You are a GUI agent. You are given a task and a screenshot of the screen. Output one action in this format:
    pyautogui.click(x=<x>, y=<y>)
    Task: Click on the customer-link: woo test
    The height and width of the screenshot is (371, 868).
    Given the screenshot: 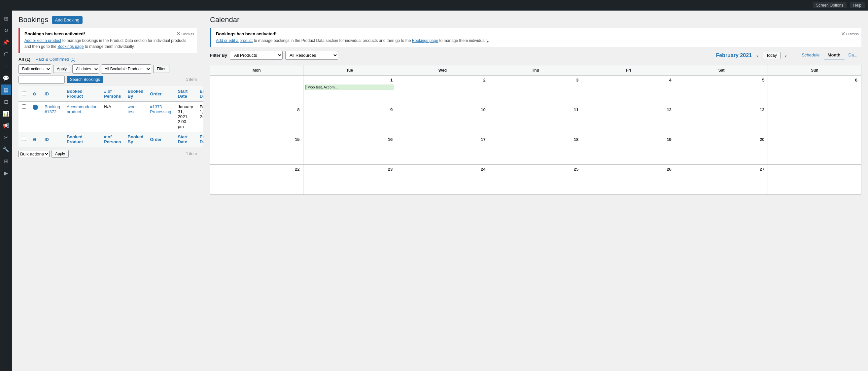 What is the action you would take?
    pyautogui.click(x=132, y=109)
    